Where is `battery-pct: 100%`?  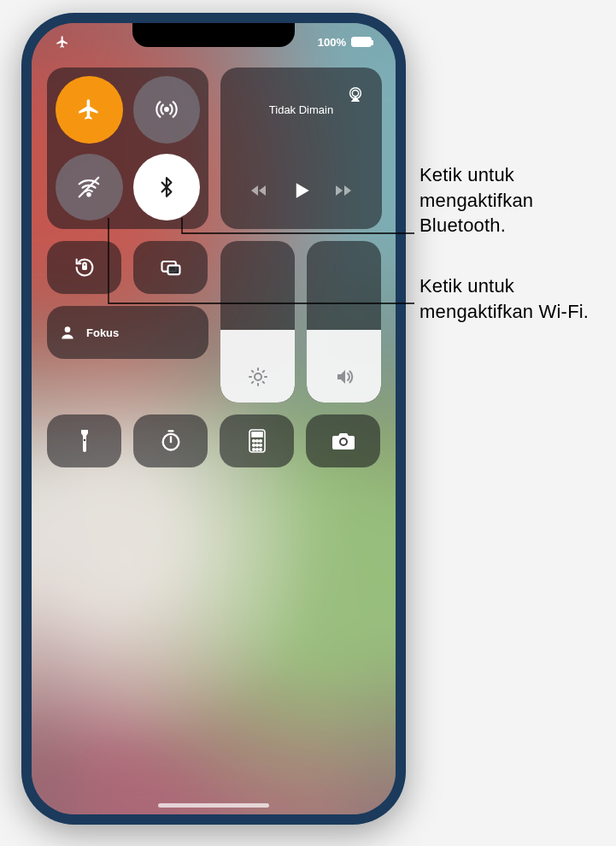
battery-pct: 100% is located at coordinates (331, 43).